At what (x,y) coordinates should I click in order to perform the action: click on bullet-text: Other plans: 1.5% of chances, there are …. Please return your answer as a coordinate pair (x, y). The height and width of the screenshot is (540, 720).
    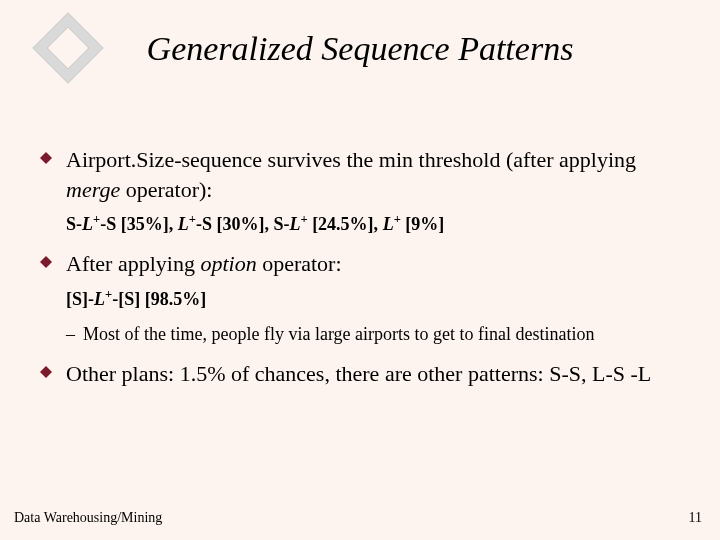
    Looking at the image, I should click on (373, 374).